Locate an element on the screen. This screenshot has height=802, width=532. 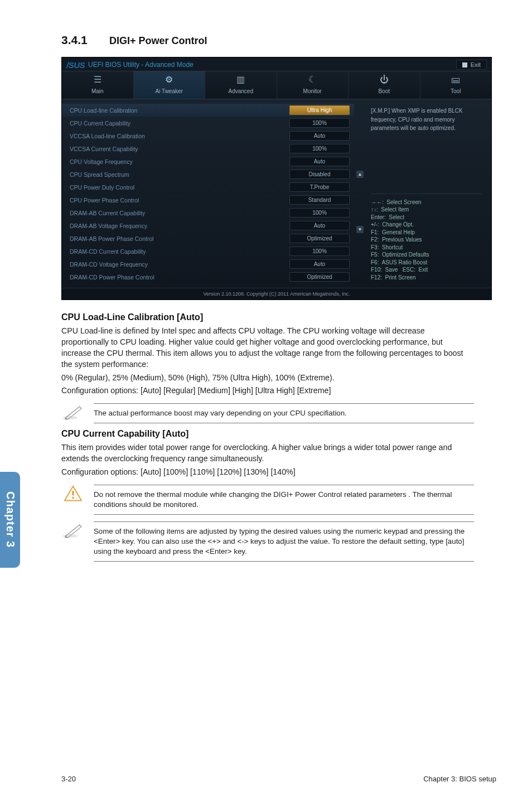
setting-row: DRAM-AB Power Phase ControlOptimized is located at coordinates (208, 239).